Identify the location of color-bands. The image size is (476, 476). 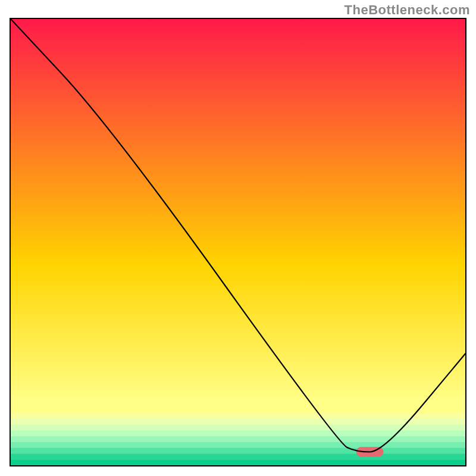
(238, 437).